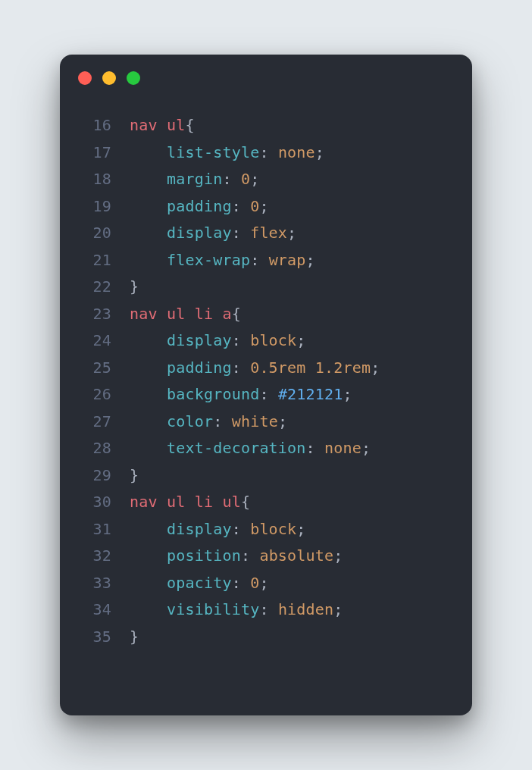 This screenshot has width=532, height=770. What do you see at coordinates (194, 180) in the screenshot?
I see `line-content: margin: 0;` at bounding box center [194, 180].